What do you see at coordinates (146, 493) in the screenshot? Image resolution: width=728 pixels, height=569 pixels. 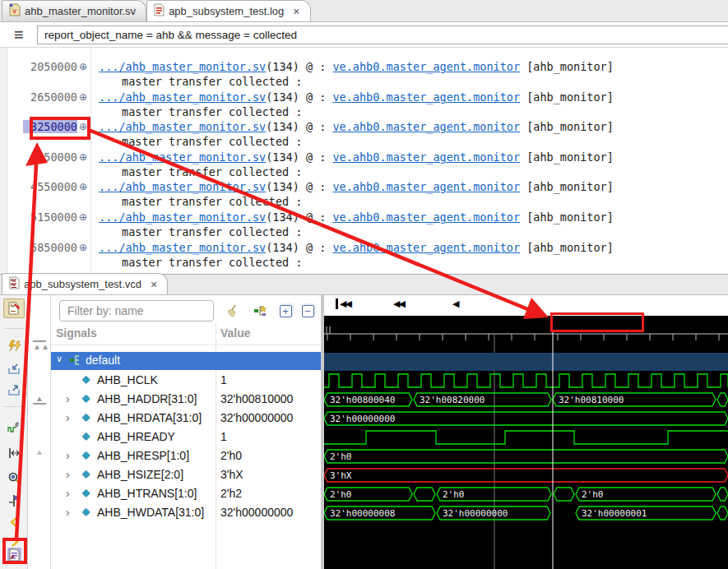 I see `signal-name: AHB_HTRANS[1:0]` at bounding box center [146, 493].